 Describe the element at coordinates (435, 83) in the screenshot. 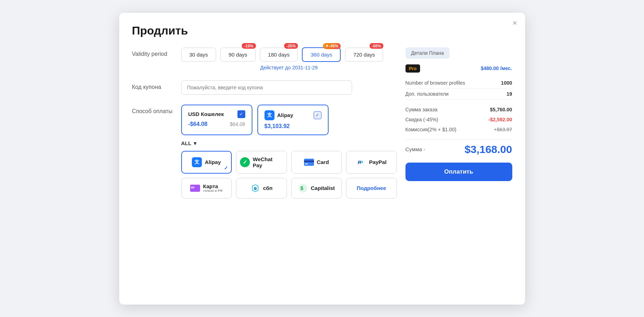

I see `plan-profiles-label: Number of browser profiles` at that location.